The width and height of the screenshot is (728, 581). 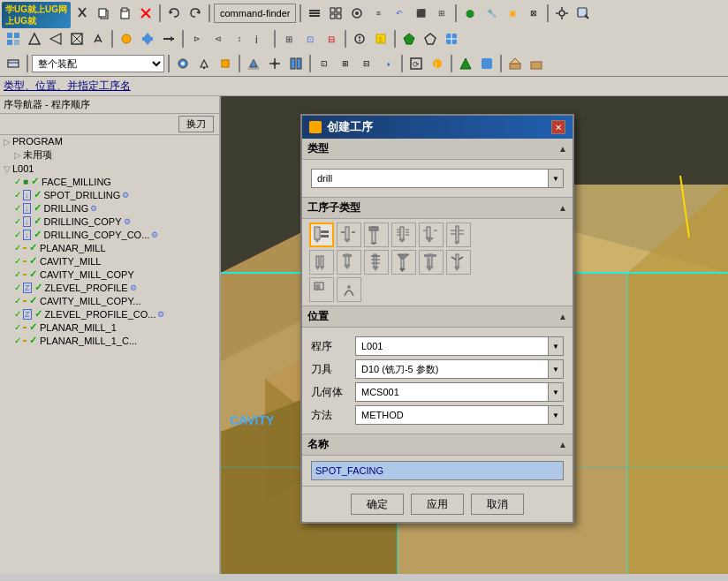 I want to click on subtype-icon-counter-sink, so click(x=404, y=262).